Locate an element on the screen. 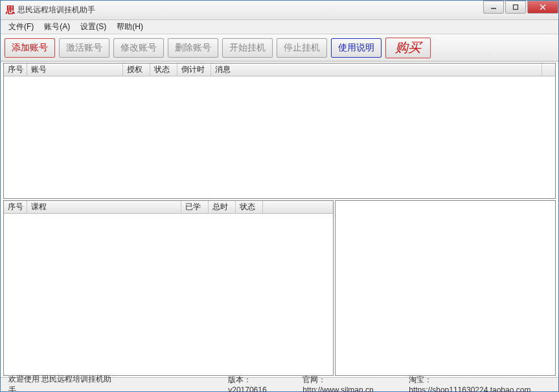 The width and height of the screenshot is (559, 392). col2-course: 课程 is located at coordinates (104, 207).